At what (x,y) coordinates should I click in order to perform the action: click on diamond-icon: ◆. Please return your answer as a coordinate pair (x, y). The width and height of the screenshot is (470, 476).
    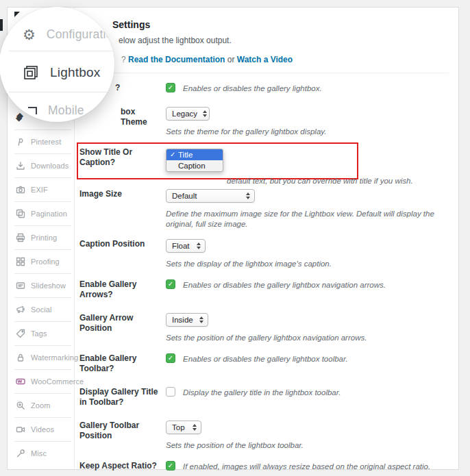
    Looking at the image, I should click on (20, 115).